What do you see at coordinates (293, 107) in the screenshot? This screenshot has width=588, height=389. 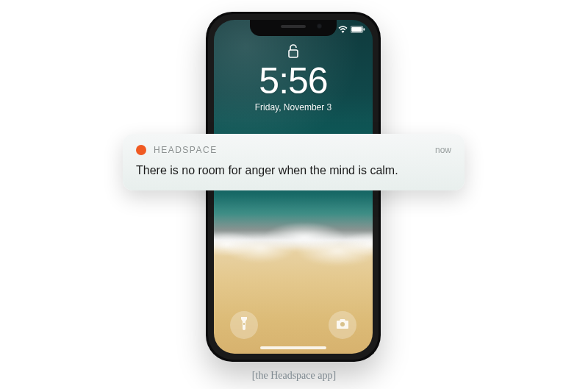 I see `clock-date: Friday, November 3` at bounding box center [293, 107].